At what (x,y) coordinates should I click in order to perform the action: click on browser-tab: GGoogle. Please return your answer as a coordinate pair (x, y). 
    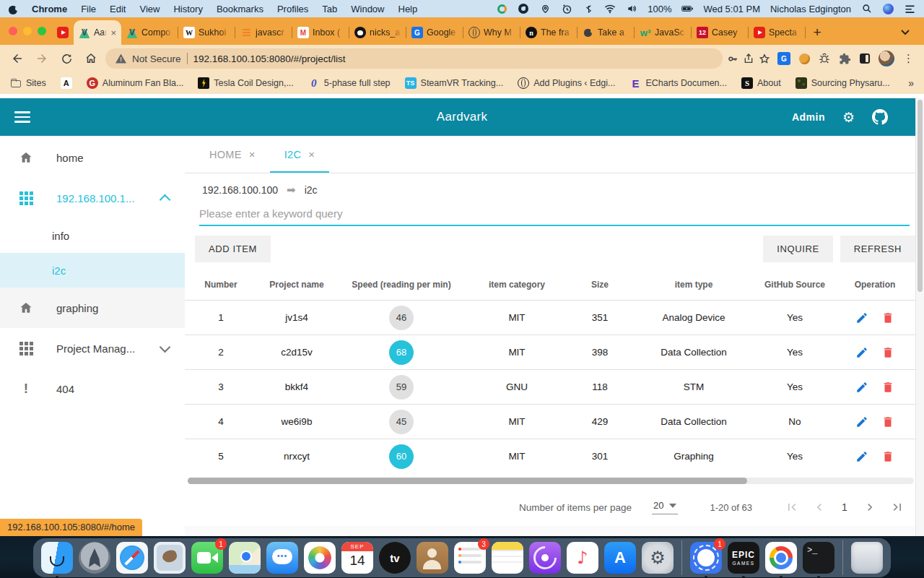
    Looking at the image, I should click on (435, 33).